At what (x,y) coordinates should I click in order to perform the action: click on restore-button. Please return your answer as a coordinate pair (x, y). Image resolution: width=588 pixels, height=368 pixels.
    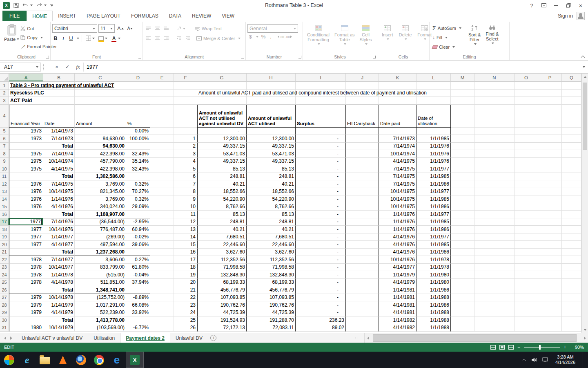
    Looking at the image, I should click on (568, 5).